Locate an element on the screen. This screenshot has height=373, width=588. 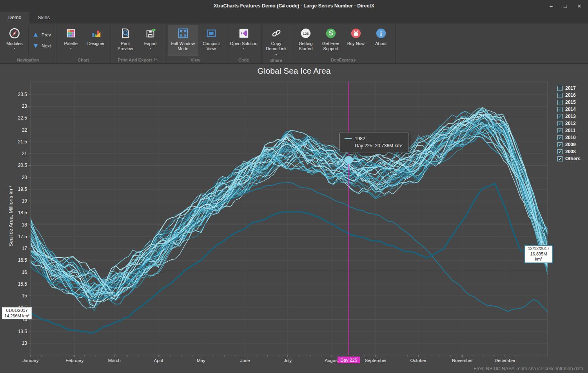
svg-text: 23.5 is located at coordinates (23, 94).